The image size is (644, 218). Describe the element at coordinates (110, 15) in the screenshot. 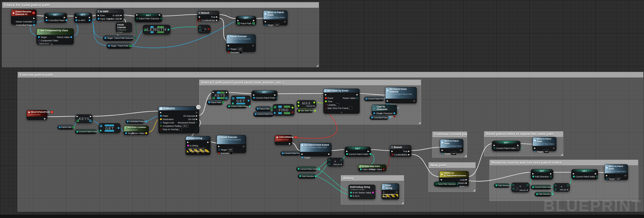

I see `node-is-valid: ?Is Valid ▶Exec Input Object Is Valid▶ I…` at that location.